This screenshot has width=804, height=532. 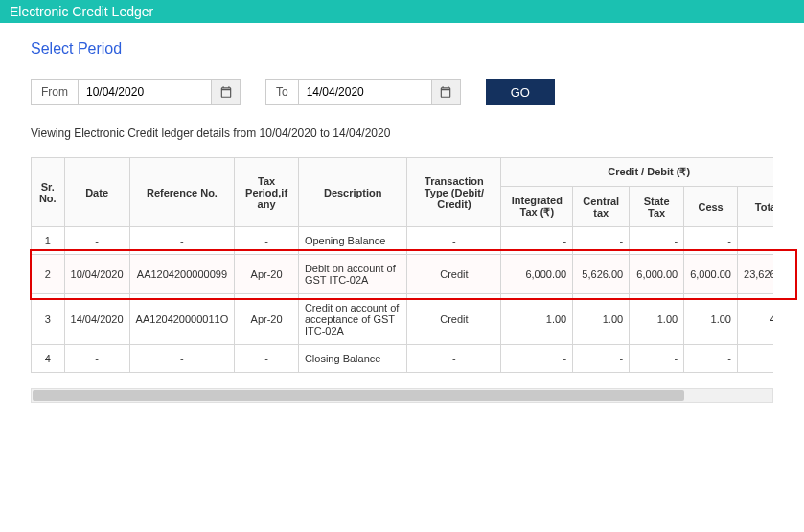 I want to click on cell-sr: 2, so click(x=48, y=274).